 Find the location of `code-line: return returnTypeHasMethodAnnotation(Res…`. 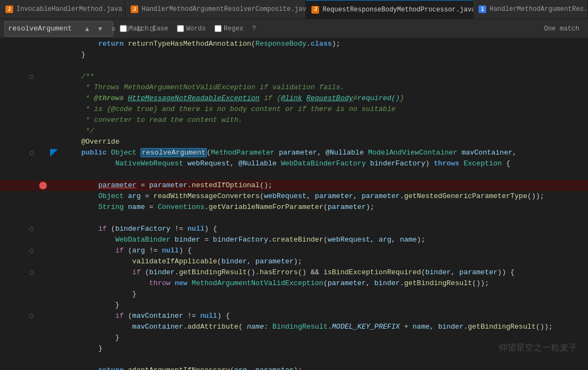

code-line: return returnTypeHasMethodAnnotation(Res… is located at coordinates (294, 44).